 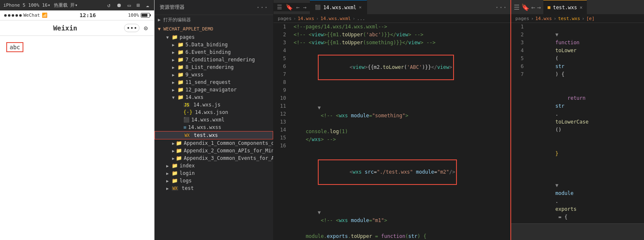 What do you see at coordinates (214, 20) in the screenshot?
I see `open-editors-section: ▶ 打开的编辑器` at bounding box center [214, 20].